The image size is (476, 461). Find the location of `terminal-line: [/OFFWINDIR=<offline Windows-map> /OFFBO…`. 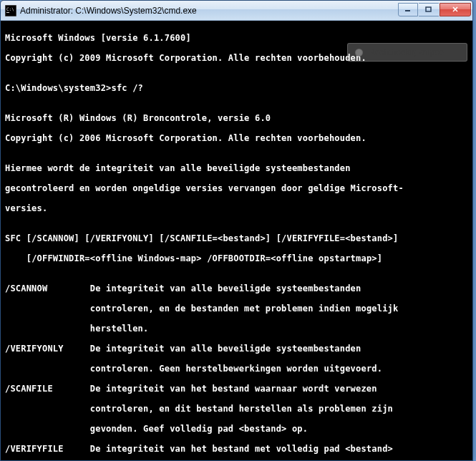

terminal-line: [/OFFWINDIR=<offline Windows-map> /OFFBO… is located at coordinates (236, 258).